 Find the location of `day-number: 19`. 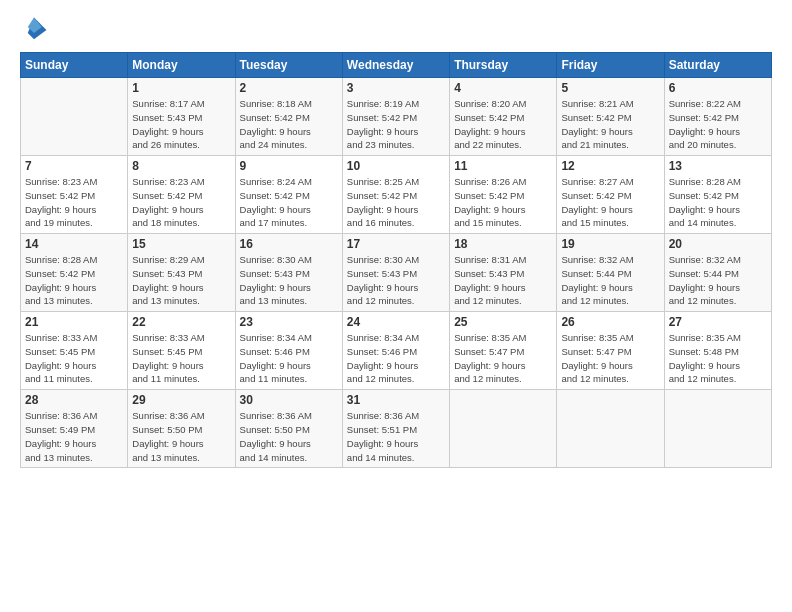

day-number: 19 is located at coordinates (610, 244).